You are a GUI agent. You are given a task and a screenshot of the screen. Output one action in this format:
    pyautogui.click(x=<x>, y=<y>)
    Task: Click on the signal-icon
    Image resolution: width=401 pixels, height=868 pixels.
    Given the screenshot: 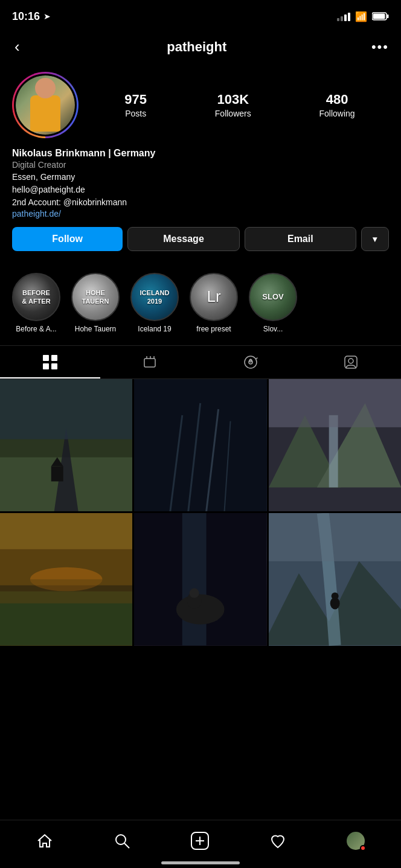 What is the action you would take?
    pyautogui.click(x=344, y=16)
    